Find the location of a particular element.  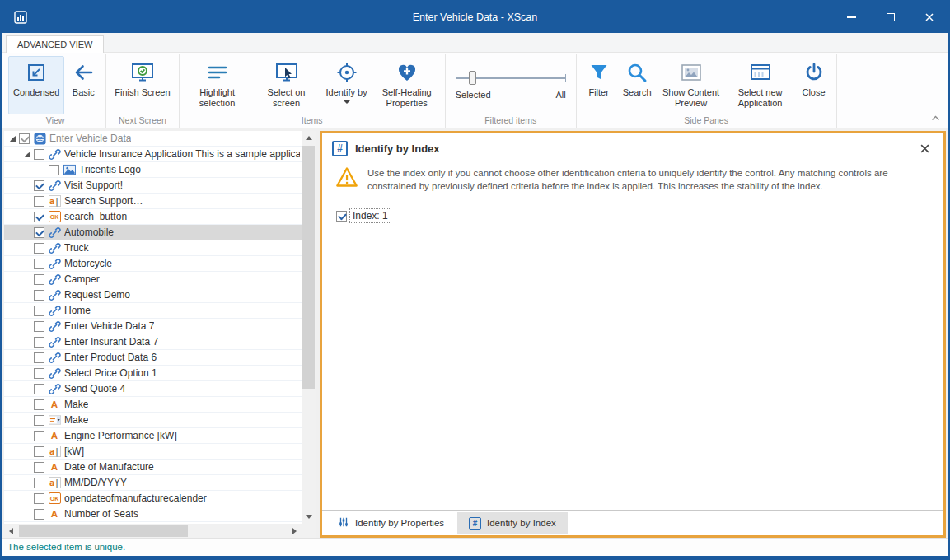

vertical-scroll-thumb is located at coordinates (308, 267).